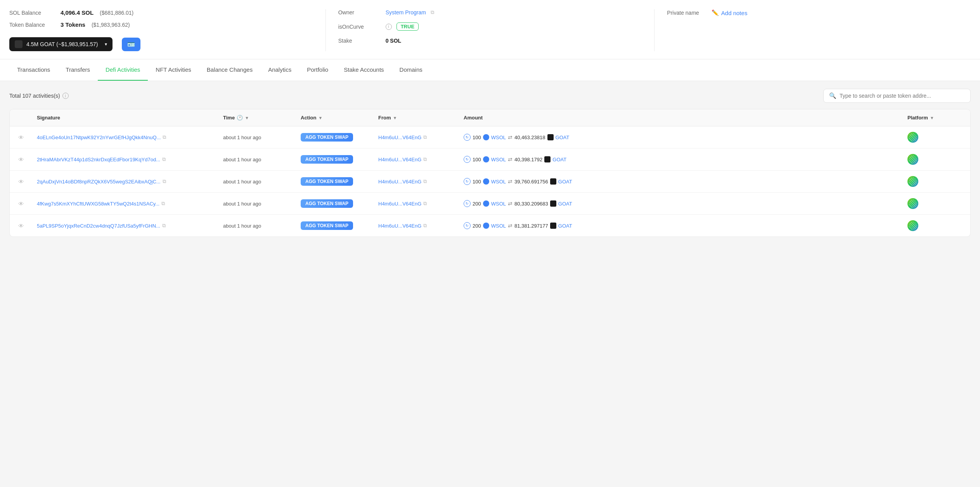  I want to click on time-col-label: Time, so click(229, 118).